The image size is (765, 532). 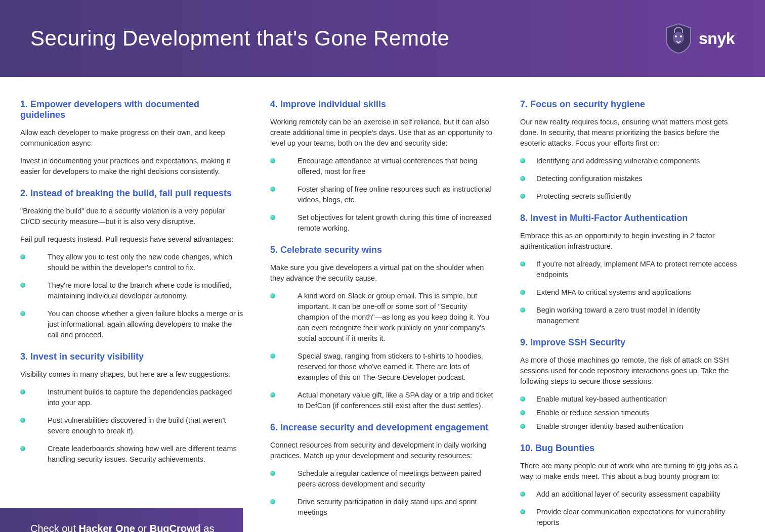 What do you see at coordinates (382, 273) in the screenshot?
I see `section-5-p1: Make sure you give developers a virtual …` at bounding box center [382, 273].